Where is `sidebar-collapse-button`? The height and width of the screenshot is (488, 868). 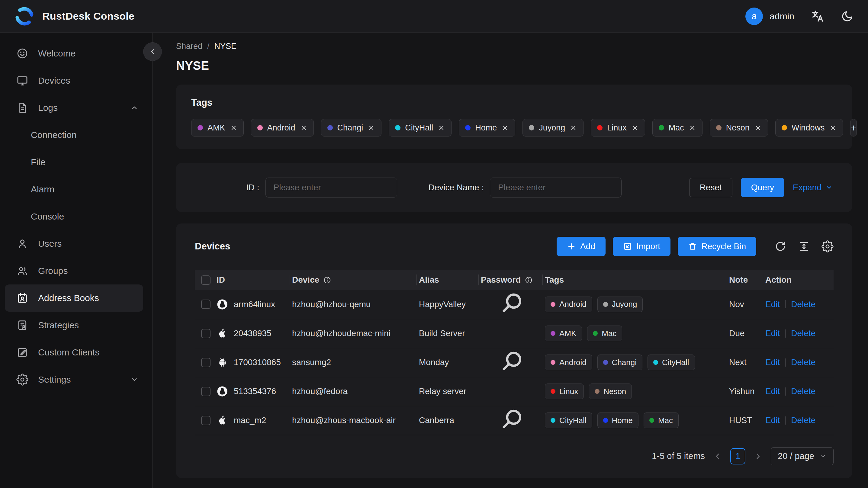
sidebar-collapse-button is located at coordinates (152, 52).